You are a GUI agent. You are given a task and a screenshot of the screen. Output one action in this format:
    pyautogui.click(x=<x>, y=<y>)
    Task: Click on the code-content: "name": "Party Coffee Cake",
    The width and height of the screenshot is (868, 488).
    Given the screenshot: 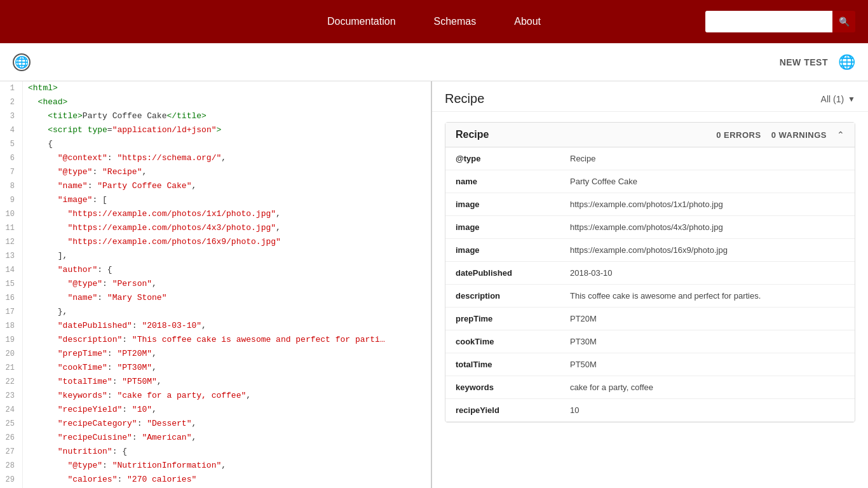 What is the action you would take?
    pyautogui.click(x=229, y=186)
    